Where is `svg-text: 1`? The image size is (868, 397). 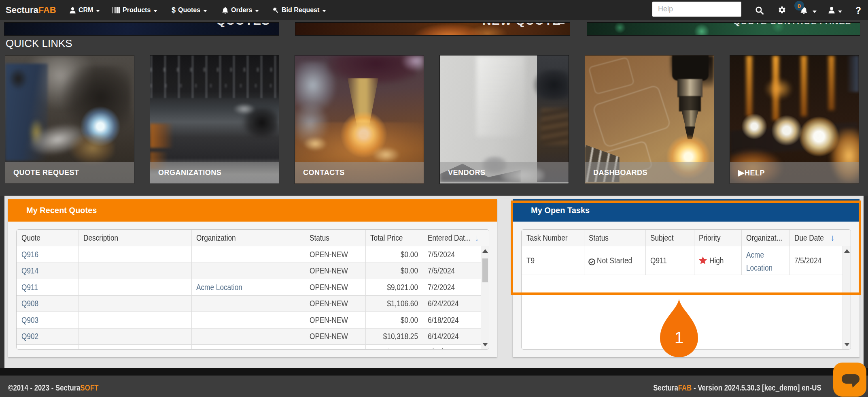
svg-text: 1 is located at coordinates (679, 337).